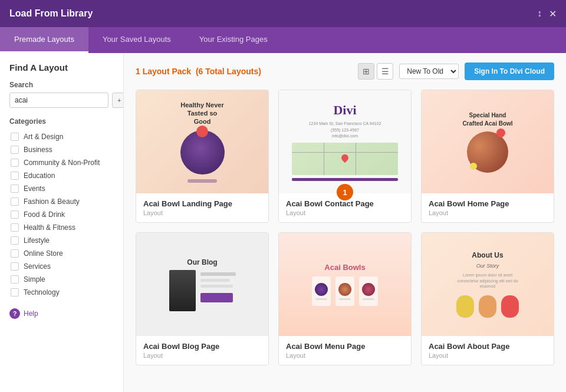 This screenshot has width=566, height=392. What do you see at coordinates (202, 350) in the screenshot?
I see `card-footer: Acai Bowl Blog PageLayout` at bounding box center [202, 350].